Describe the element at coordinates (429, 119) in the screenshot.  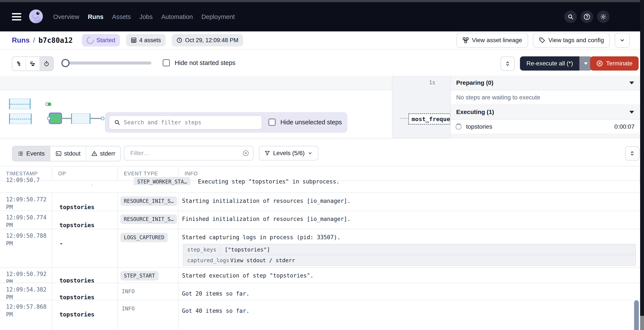
I see `gantt-step-most-frequent: most_frequent` at that location.